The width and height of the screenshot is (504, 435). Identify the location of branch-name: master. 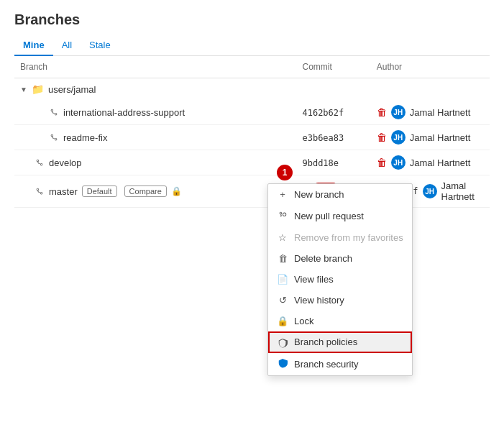
(63, 191).